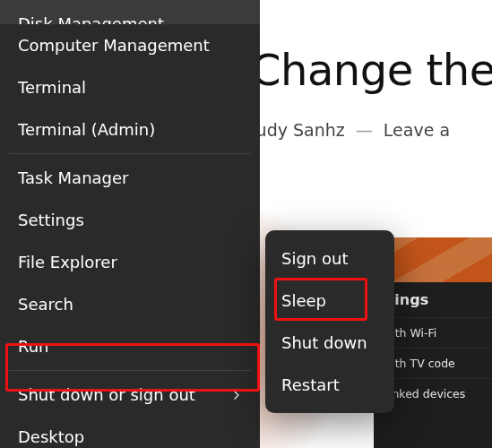 This screenshot has width=492, height=448. What do you see at coordinates (330, 342) in the screenshot?
I see `submenu-item-shut-down: Shut down` at bounding box center [330, 342].